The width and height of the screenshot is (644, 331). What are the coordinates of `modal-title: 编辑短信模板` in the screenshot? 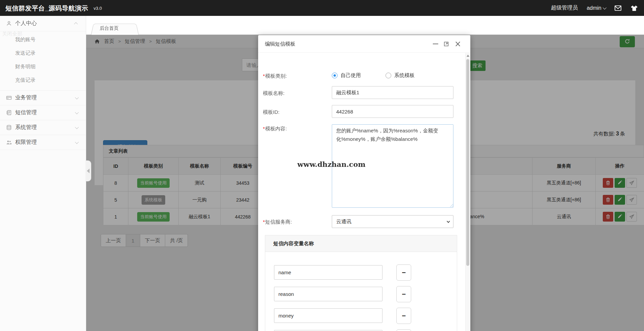 It's located at (280, 44).